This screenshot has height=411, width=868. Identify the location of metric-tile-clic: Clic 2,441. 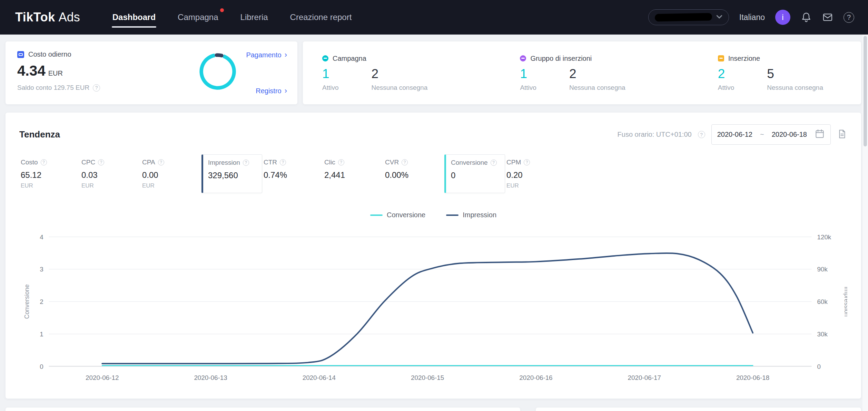
(353, 174).